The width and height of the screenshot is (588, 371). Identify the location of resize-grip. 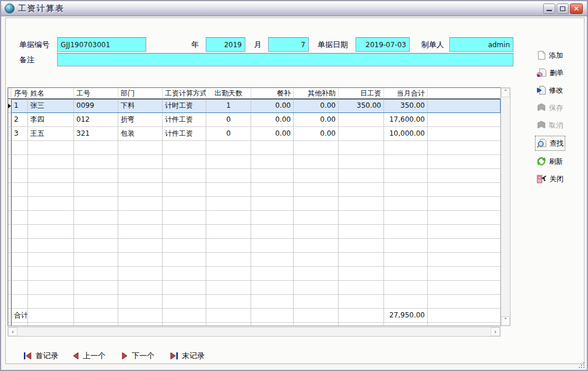
(581, 365).